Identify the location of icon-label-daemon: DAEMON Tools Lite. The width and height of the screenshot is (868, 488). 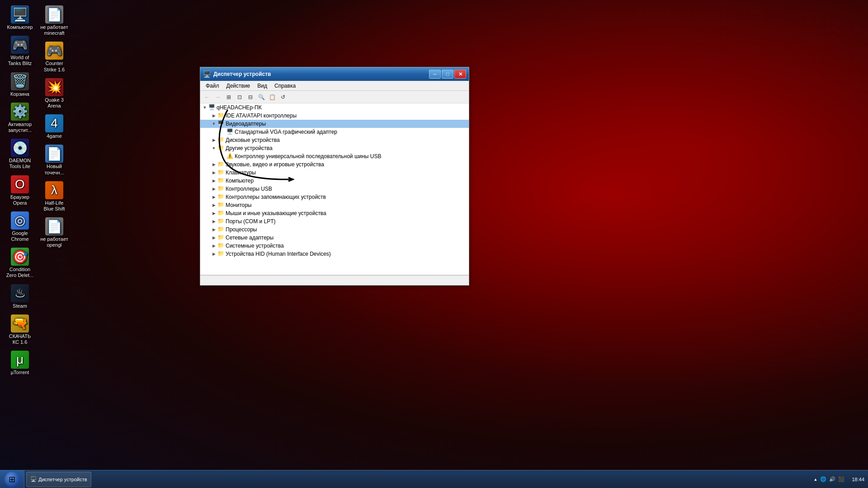
(20, 164).